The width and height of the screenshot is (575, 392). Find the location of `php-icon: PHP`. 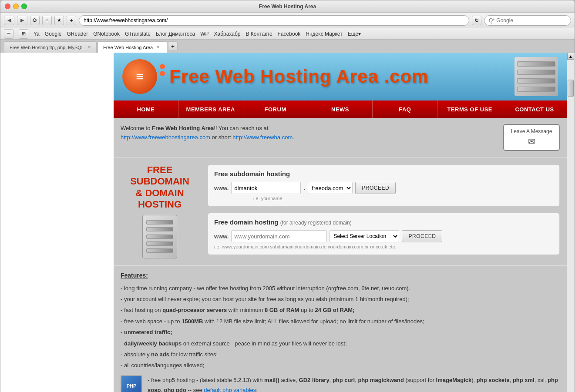

php-icon: PHP is located at coordinates (131, 384).